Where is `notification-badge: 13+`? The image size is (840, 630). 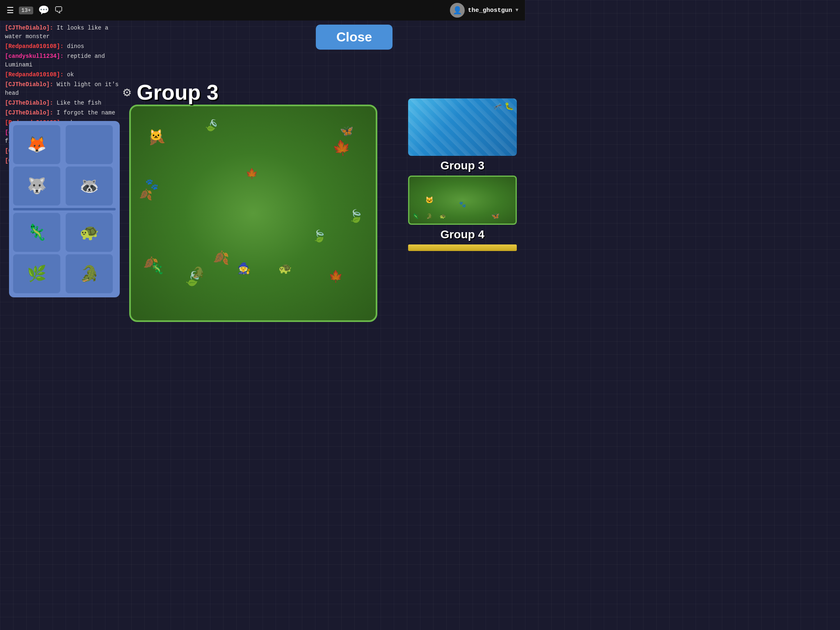
notification-badge: 13+ is located at coordinates (26, 11).